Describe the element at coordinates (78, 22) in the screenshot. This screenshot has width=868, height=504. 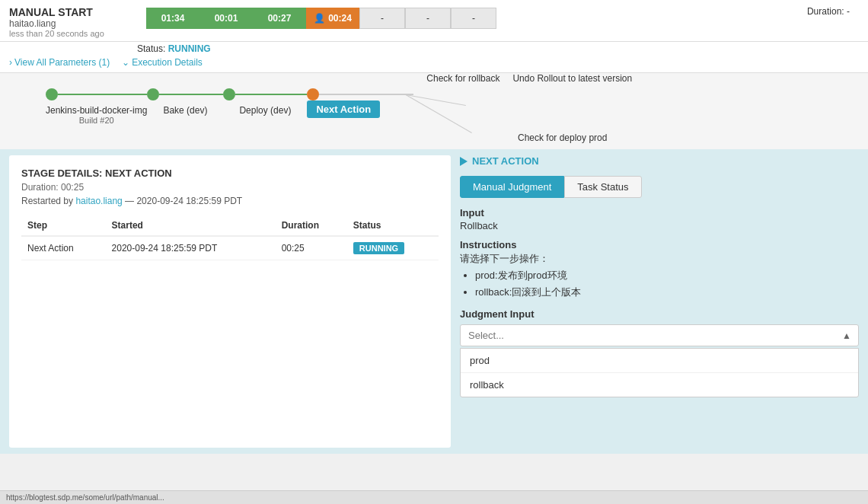
I see `header-left: MANUAL START haitao.liang less than 20 s…` at that location.